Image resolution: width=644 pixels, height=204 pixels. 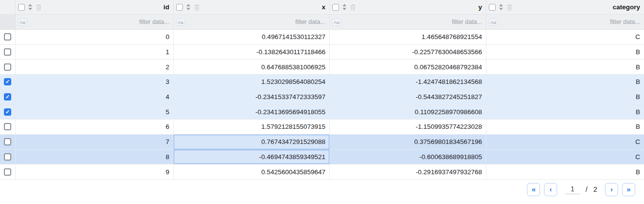 What do you see at coordinates (534, 189) in the screenshot?
I see `first-page-button: «` at bounding box center [534, 189].